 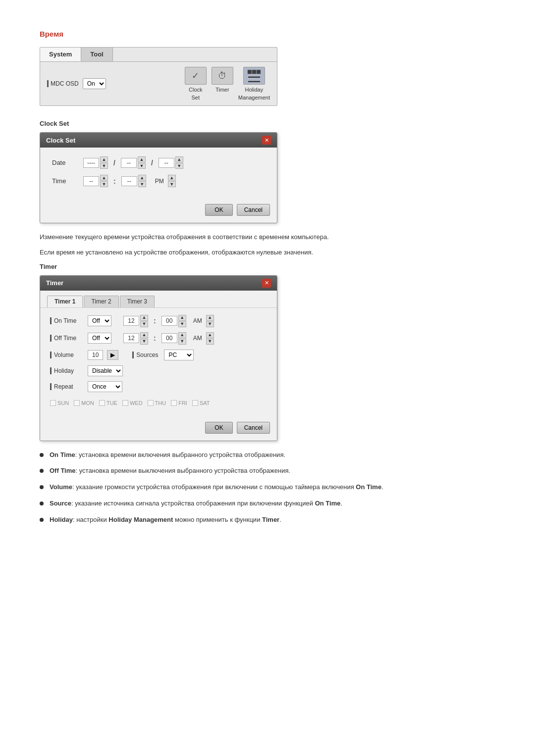 What do you see at coordinates (219, 210) in the screenshot?
I see `clock-ok-button: OK` at bounding box center [219, 210].